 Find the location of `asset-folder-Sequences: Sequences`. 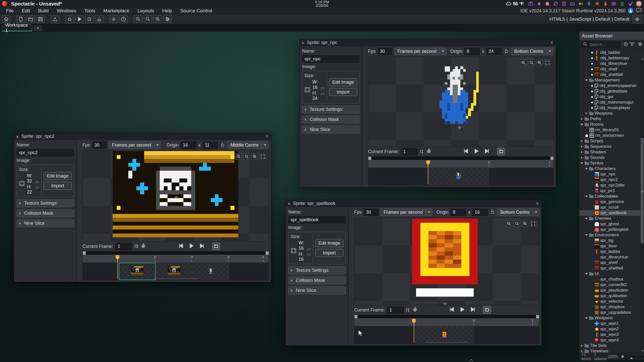

asset-folder-Sequences: Sequences is located at coordinates (612, 147).